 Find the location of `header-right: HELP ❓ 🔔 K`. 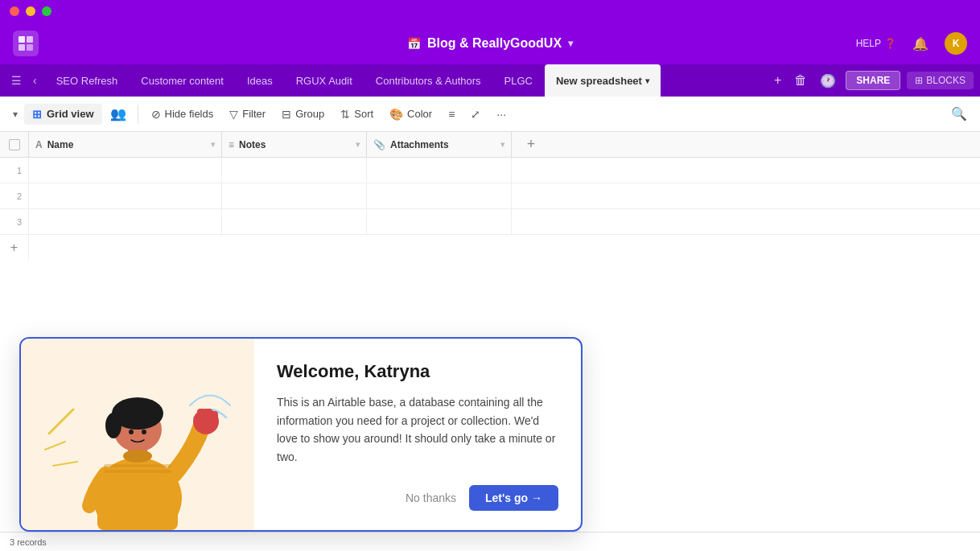

header-right: HELP ❓ 🔔 K is located at coordinates (912, 43).